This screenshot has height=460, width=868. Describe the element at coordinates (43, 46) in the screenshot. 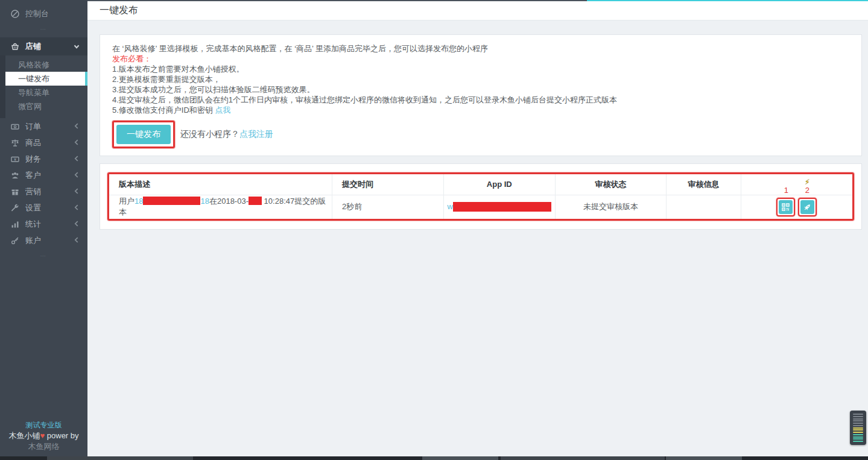

I see `sidebar-section-shop: 店铺` at that location.